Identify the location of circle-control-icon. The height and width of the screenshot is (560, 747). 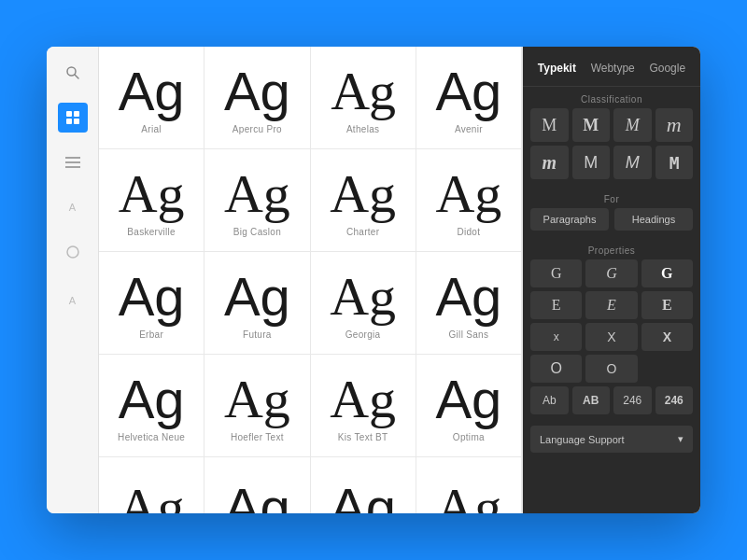
(73, 252).